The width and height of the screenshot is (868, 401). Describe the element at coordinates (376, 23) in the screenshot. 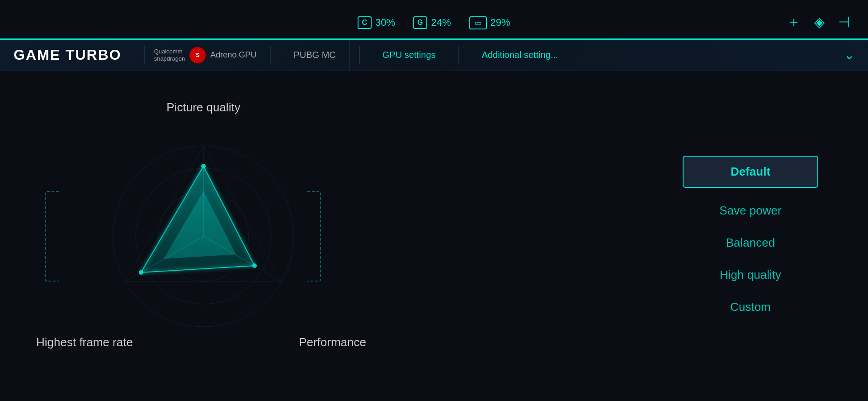

I see `cpu-status: C 30%` at that location.